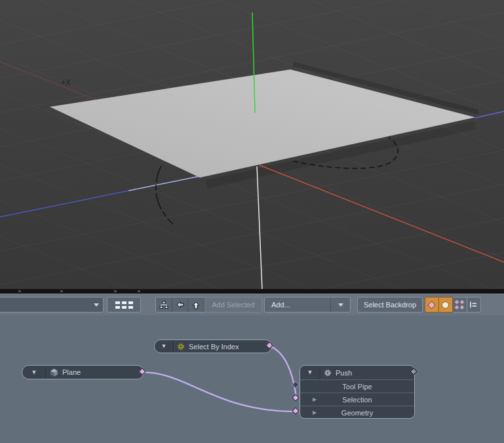  I want to click on wire-index-to-selection-core, so click(283, 372).